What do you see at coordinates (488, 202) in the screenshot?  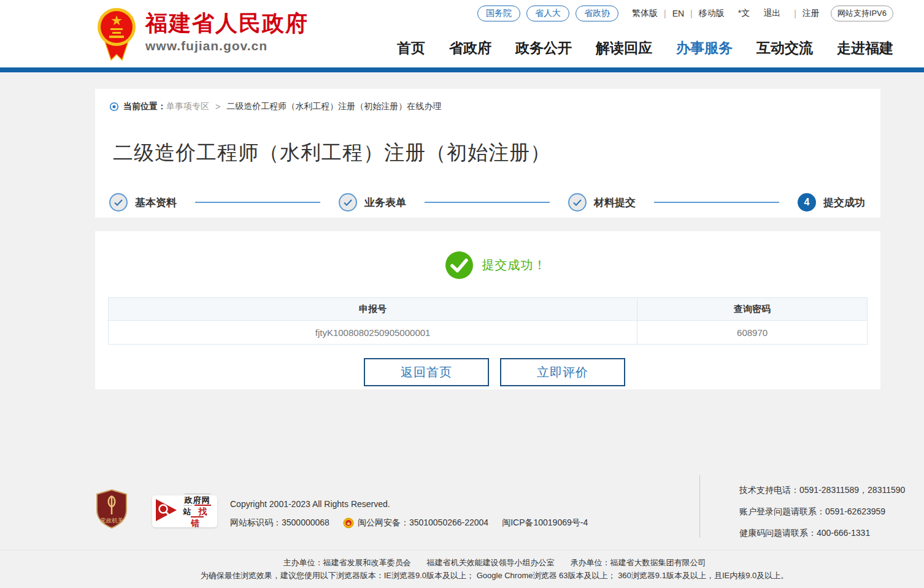 I see `step-indicator: 基本资料 业务表单 材料提交 4 提交成功` at bounding box center [488, 202].